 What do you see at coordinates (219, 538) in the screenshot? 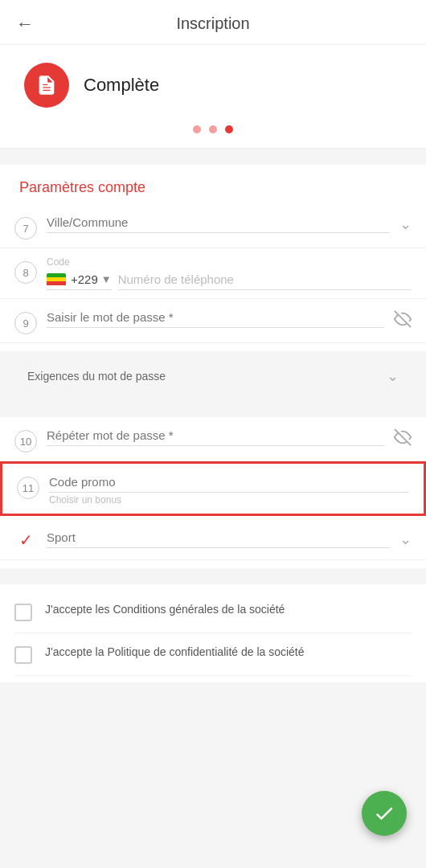
I see `sport-content` at bounding box center [219, 538].